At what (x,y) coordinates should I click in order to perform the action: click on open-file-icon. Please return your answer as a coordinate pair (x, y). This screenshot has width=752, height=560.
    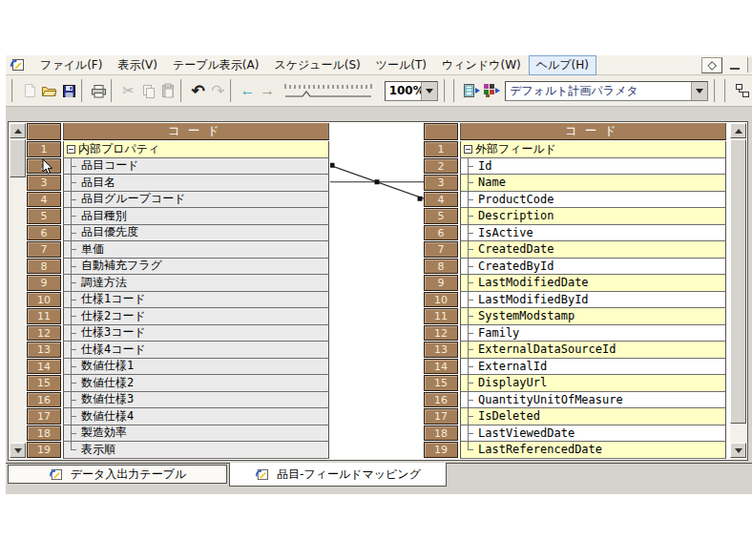
    Looking at the image, I should click on (50, 92).